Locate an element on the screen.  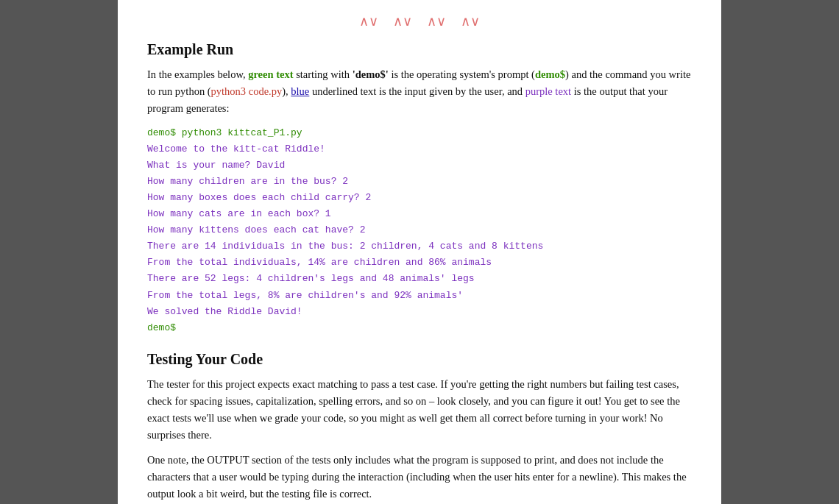
intro-text-3: is the operating system's prompt ( is located at coordinates (462, 74).